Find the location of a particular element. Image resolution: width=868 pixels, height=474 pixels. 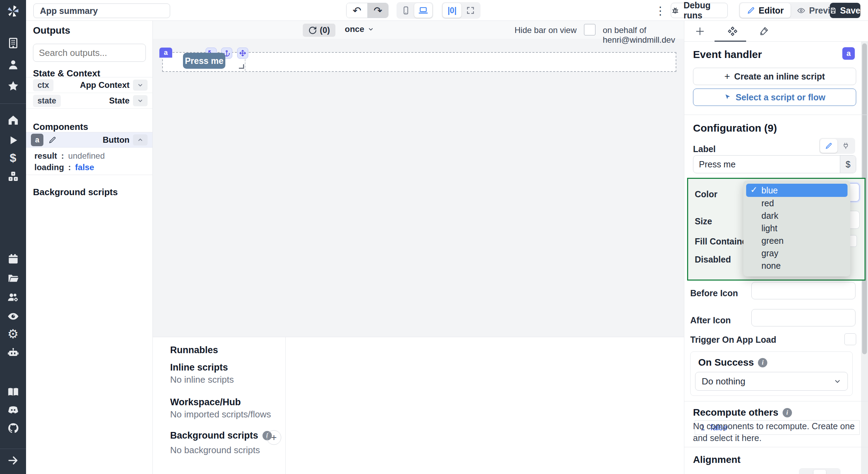

center-layout-button: |0| is located at coordinates (452, 10).